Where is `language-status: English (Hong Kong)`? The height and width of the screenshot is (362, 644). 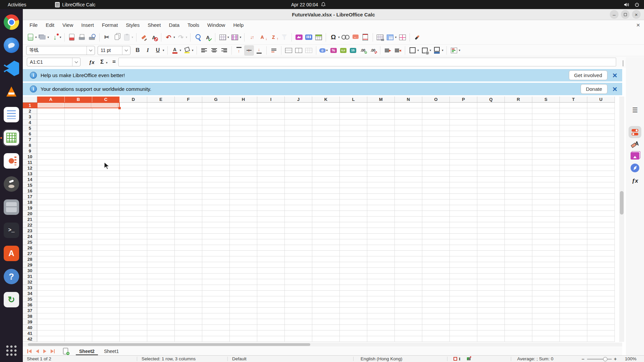 language-status: English (Hong Kong) is located at coordinates (382, 359).